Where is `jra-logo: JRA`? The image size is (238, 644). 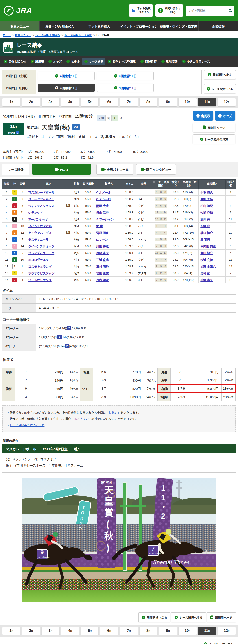 jra-logo: JRA is located at coordinates (18, 10).